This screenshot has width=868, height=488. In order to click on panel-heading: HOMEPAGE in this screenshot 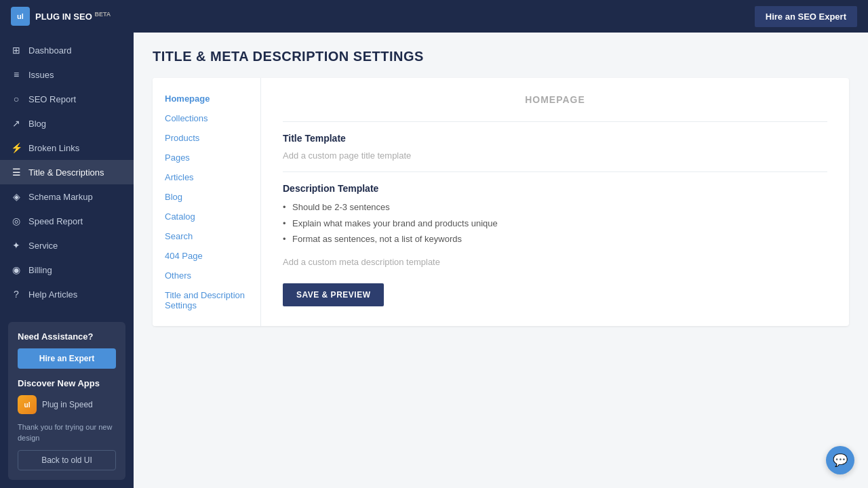, I will do `click(555, 100)`.